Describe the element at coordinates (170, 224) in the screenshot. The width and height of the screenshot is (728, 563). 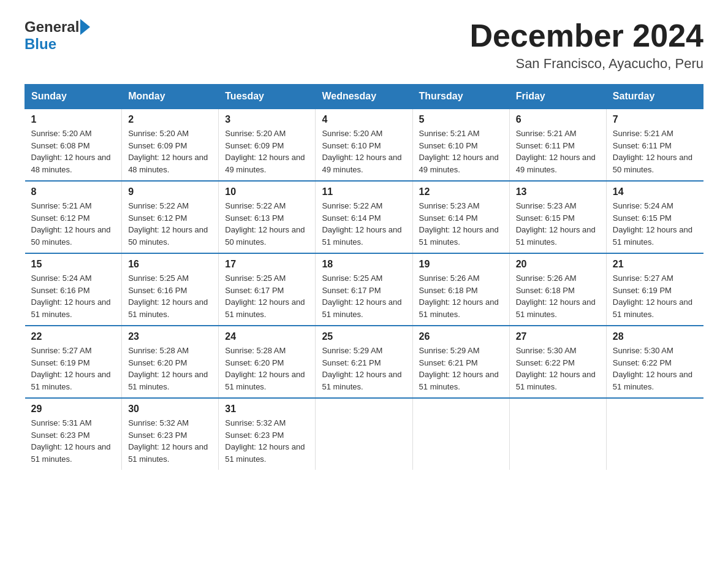
I see `day-info: Sunrise: 5:22 AM Sunset: 6:12 PM Dayligh…` at that location.